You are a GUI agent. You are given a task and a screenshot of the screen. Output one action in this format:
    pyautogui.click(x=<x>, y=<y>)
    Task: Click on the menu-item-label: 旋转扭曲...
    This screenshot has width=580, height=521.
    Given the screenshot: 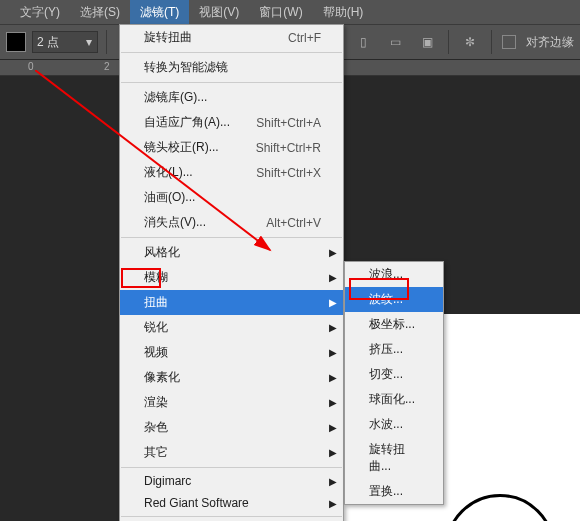 What is the action you would take?
    pyautogui.click(x=395, y=458)
    